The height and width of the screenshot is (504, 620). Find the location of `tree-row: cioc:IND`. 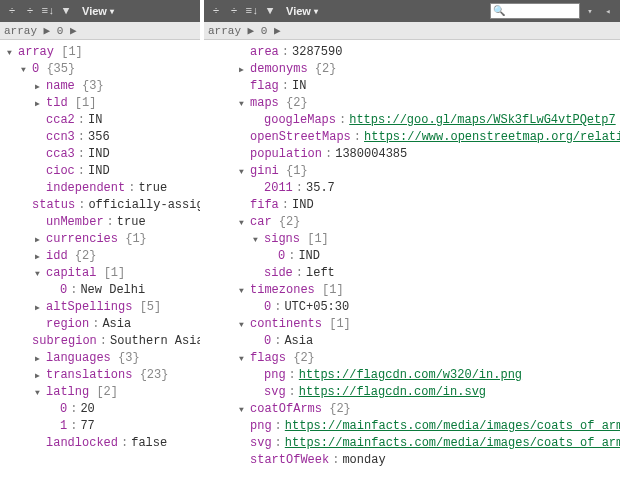

tree-row: cioc:IND is located at coordinates (101, 172).